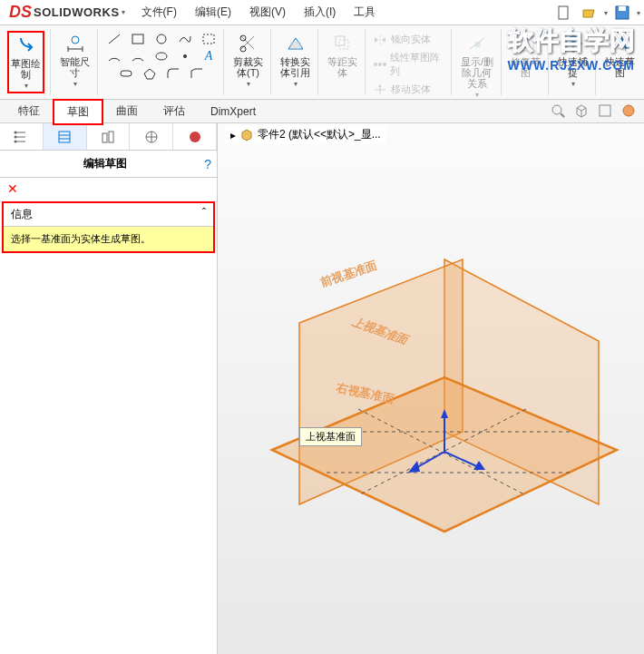 The image size is (644, 654). I want to click on open-button, so click(590, 13).